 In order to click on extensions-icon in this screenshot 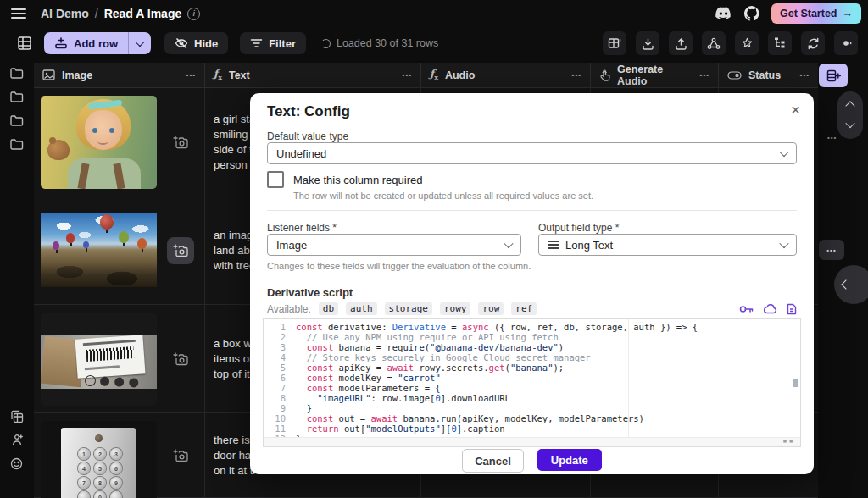, I will do `click(747, 43)`.